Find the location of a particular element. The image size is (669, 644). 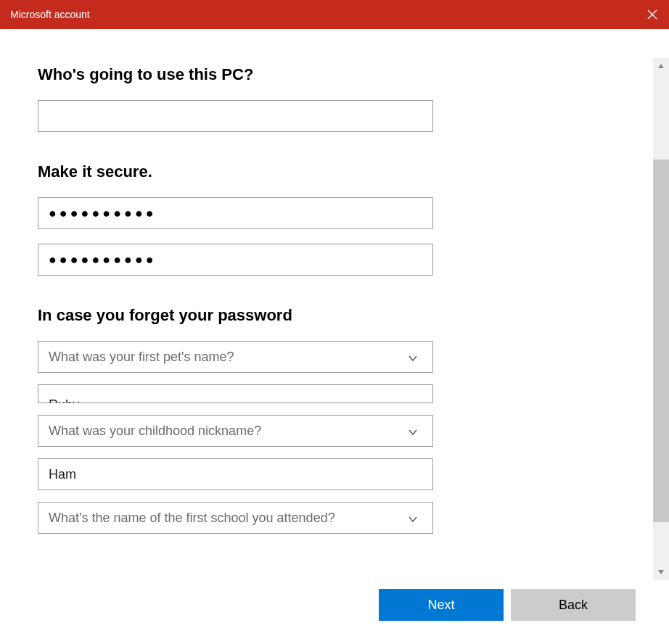

security-answer-2-input: Ham is located at coordinates (235, 474).